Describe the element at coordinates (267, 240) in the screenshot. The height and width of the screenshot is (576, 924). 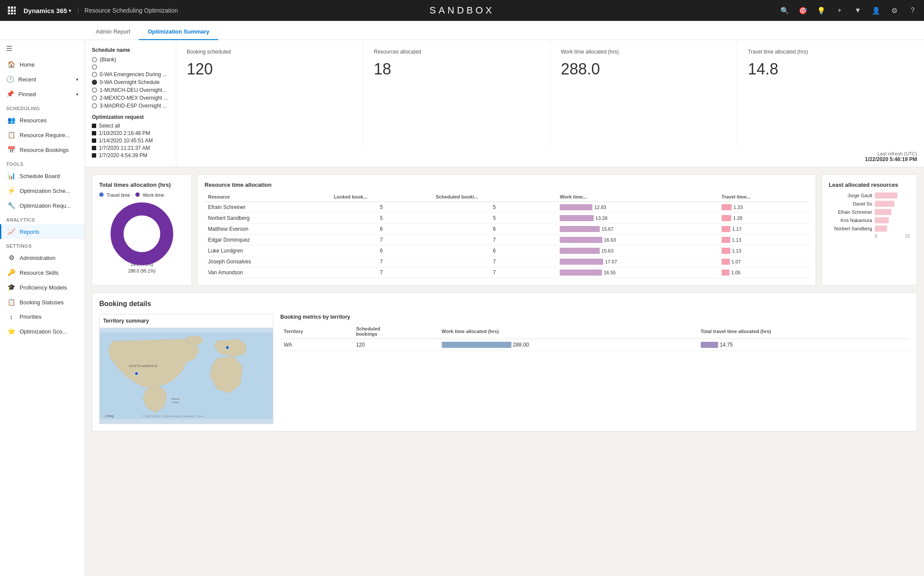
I see `res-name: Edgar Dominquez` at that location.